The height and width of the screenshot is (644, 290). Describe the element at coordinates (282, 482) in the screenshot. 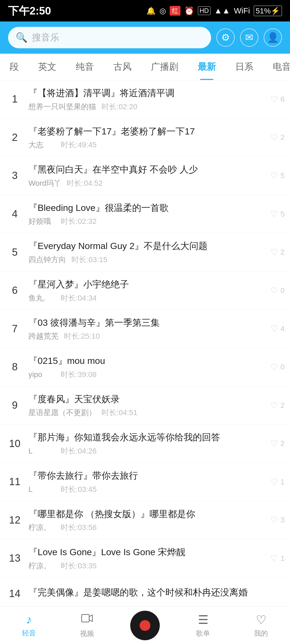

I see `like-count: 1` at that location.